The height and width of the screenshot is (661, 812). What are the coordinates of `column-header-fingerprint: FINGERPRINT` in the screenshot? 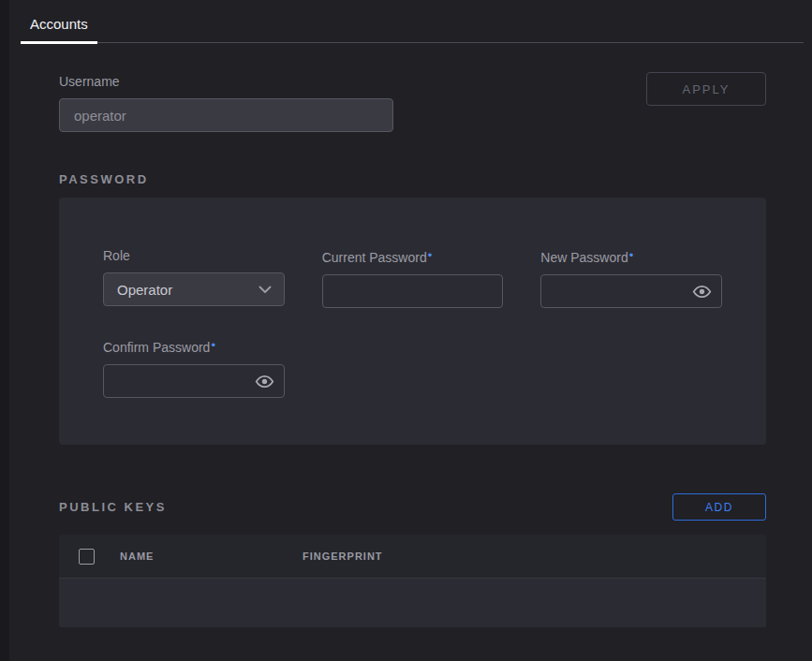 It's located at (343, 556).